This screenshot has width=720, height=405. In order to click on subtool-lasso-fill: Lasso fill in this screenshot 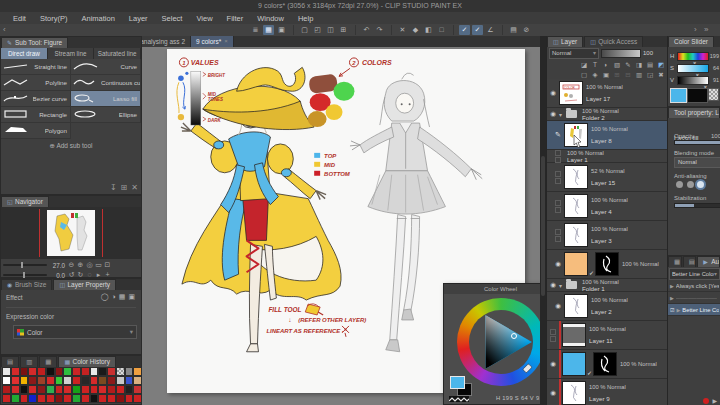, I will do `click(106, 99)`.